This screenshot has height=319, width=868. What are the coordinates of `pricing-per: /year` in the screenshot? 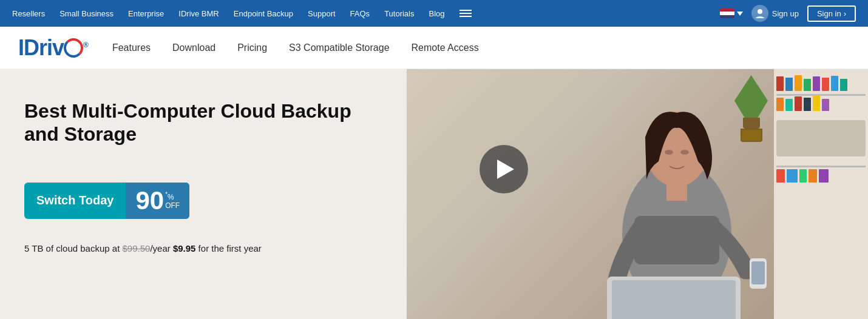 It's located at (161, 249).